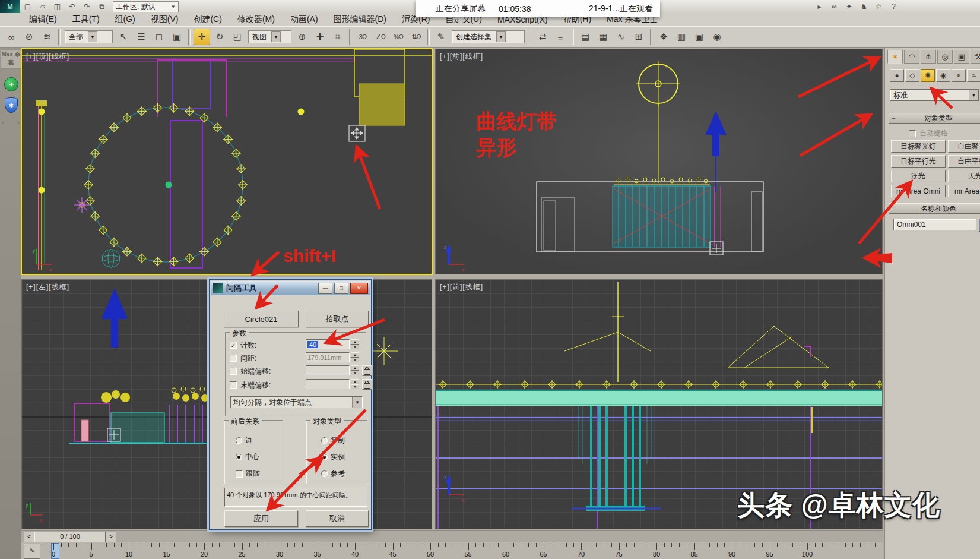 Image resolution: width=980 pixels, height=559 pixels. What do you see at coordinates (11, 122) in the screenshot?
I see `strip-scroll-arrows: ‹ ›` at bounding box center [11, 122].